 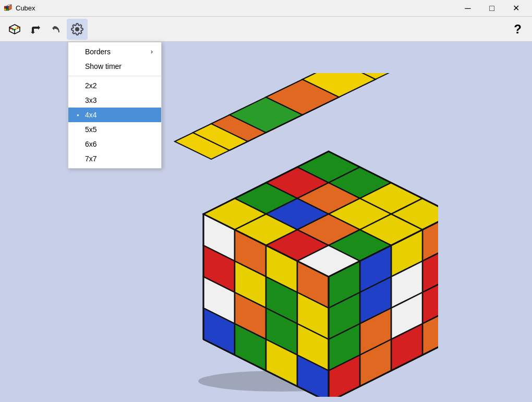 I want to click on help-button: ?, so click(x=517, y=29).